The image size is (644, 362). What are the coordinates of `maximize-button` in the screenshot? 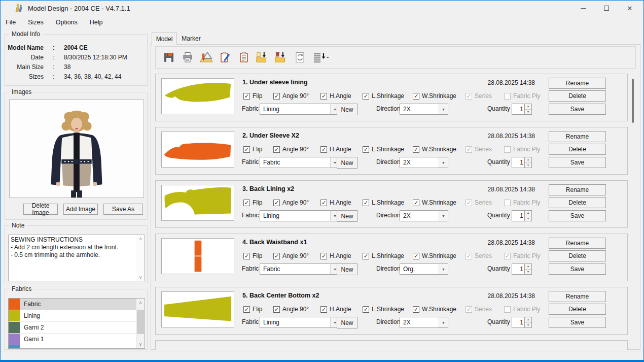 It's located at (606, 8).